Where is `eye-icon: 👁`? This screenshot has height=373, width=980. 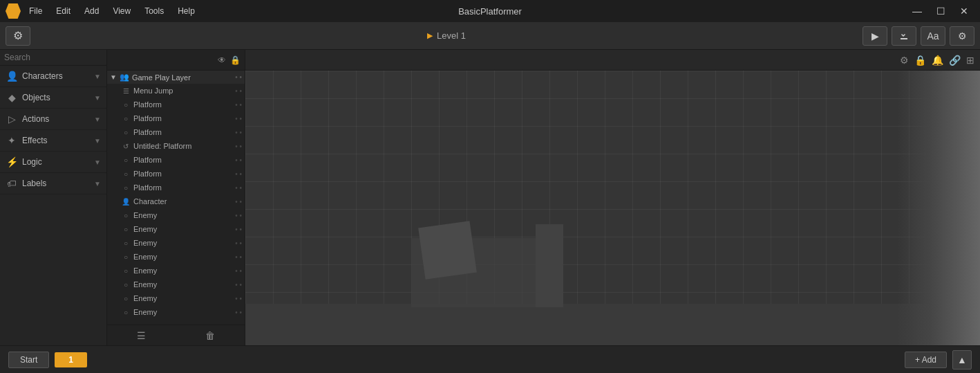 eye-icon: 👁 is located at coordinates (222, 60).